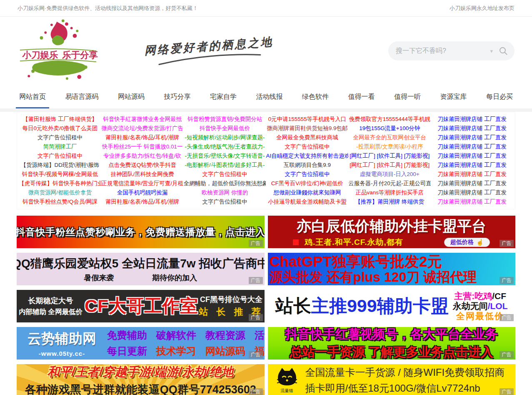  What do you see at coordinates (225, 119) in the screenshot?
I see `text-link: 钭音粉赞貨源直销/免費開分站` at bounding box center [225, 119].